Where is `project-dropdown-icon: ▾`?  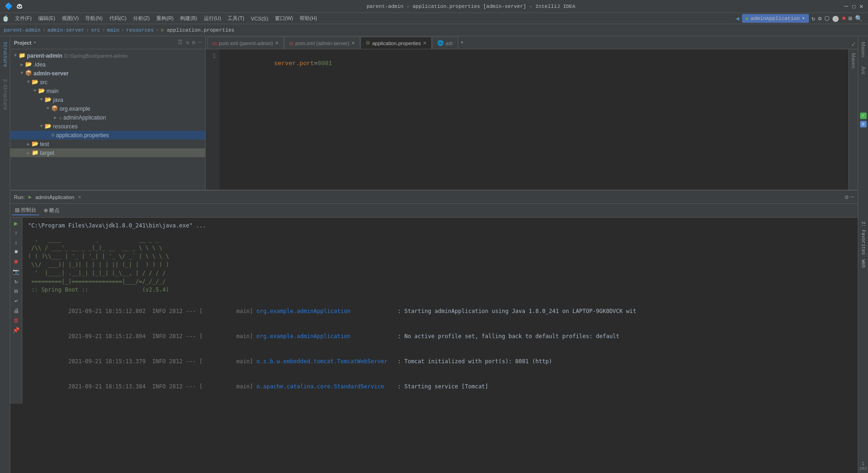 project-dropdown-icon: ▾ is located at coordinates (34, 43).